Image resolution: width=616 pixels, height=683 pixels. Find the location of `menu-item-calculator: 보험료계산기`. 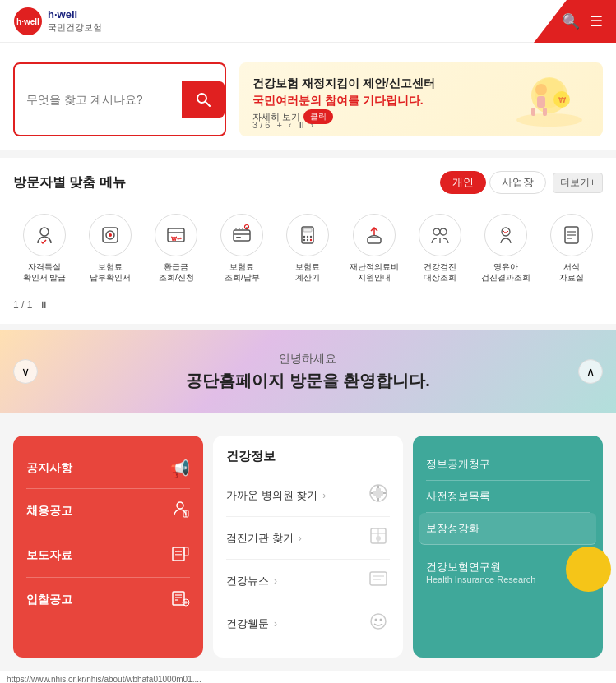

menu-item-calculator: 보험료계산기 is located at coordinates (308, 248).